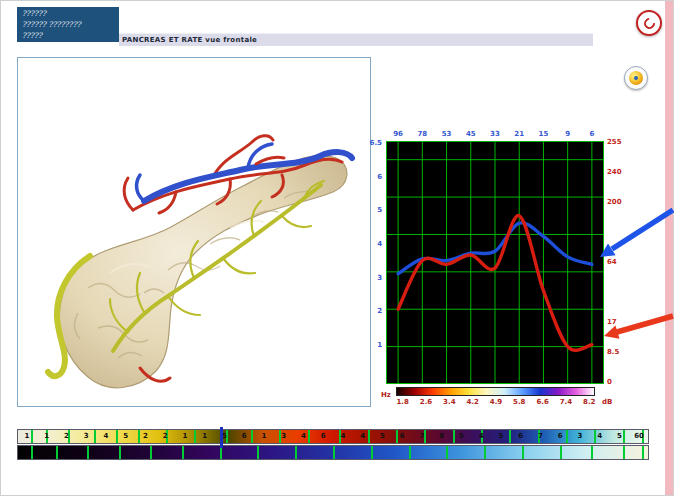  What do you see at coordinates (386, 395) in the screenshot?
I see `hz-label: Hz` at bounding box center [386, 395].